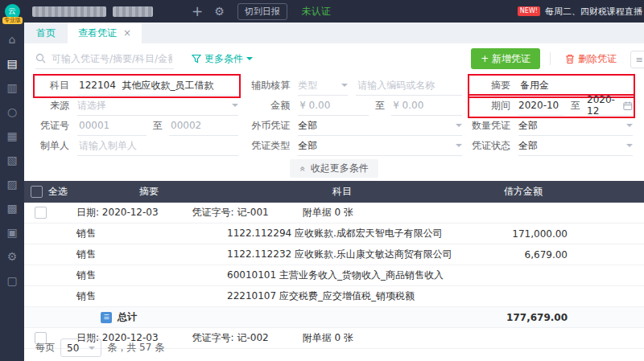 The width and height of the screenshot is (644, 361). I want to click on filter-field-voucher-no: 凭证号 至, so click(137, 126).